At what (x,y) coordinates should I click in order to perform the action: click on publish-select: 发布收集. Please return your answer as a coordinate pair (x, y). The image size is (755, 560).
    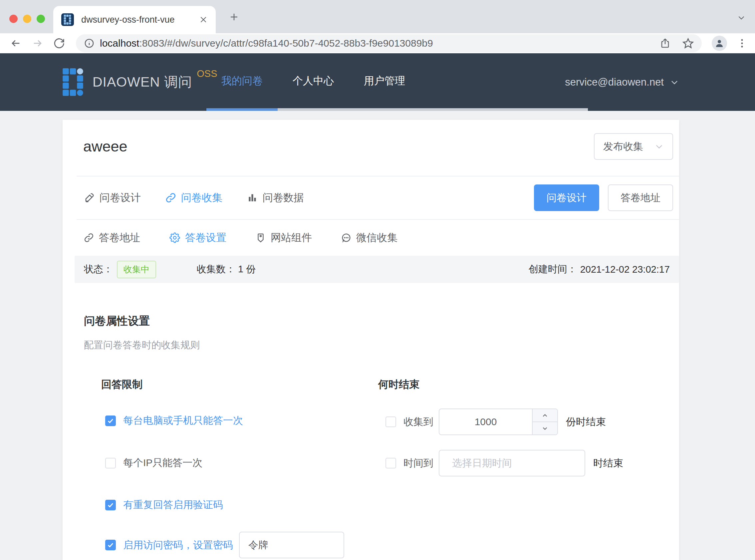
    Looking at the image, I should click on (634, 146).